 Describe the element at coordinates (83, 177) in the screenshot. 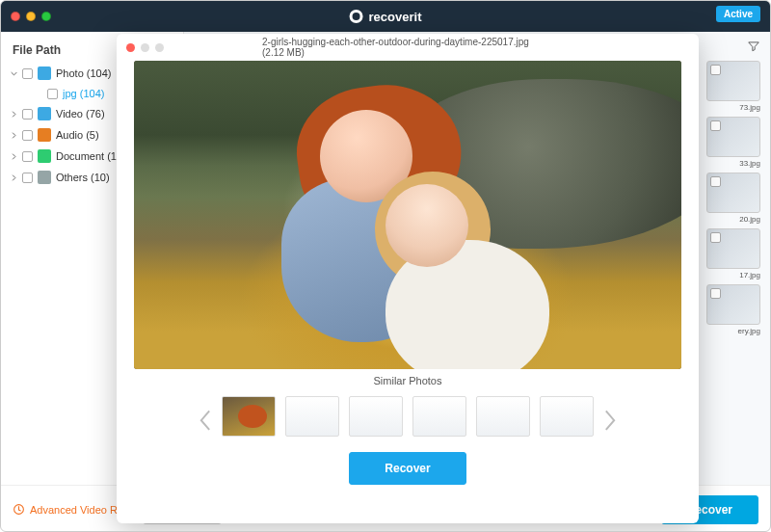

I see `tree-label: Others (10)` at that location.